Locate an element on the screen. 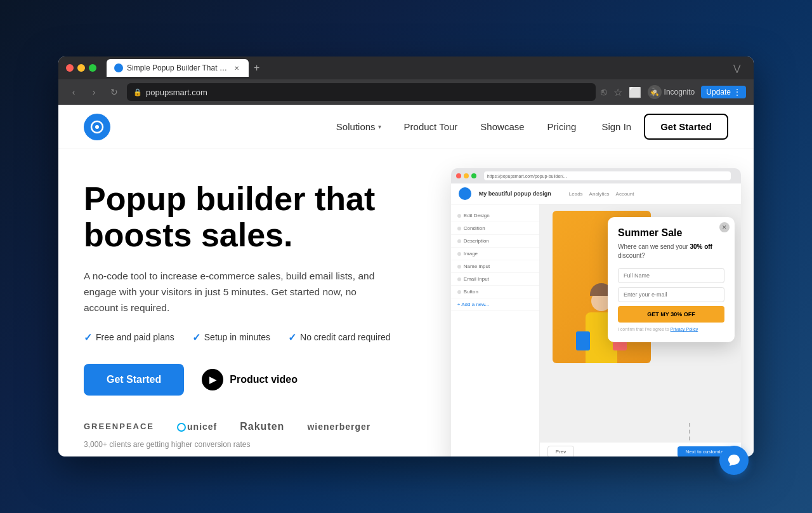  wienerberger-logo: wienerberger is located at coordinates (339, 427).